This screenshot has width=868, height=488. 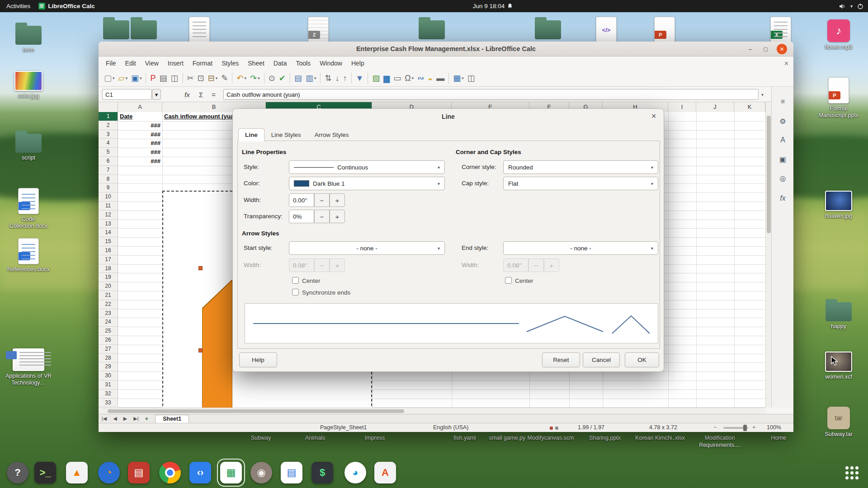 I want to click on sidebar-settings-icon: ≡, so click(x=783, y=101).